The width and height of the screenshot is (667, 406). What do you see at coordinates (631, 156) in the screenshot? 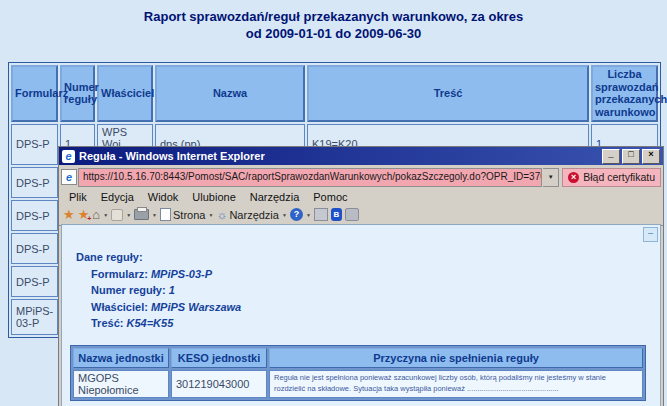
I see `maximize-button: □` at bounding box center [631, 156].